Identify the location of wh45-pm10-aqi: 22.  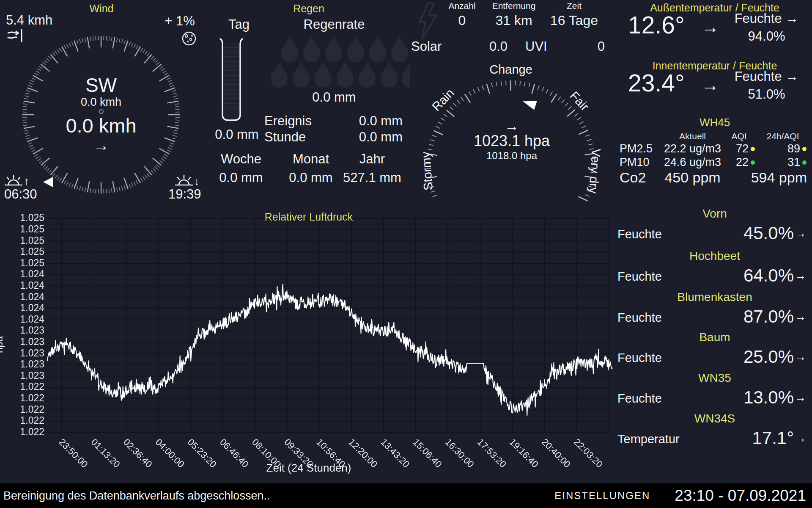
(739, 163).